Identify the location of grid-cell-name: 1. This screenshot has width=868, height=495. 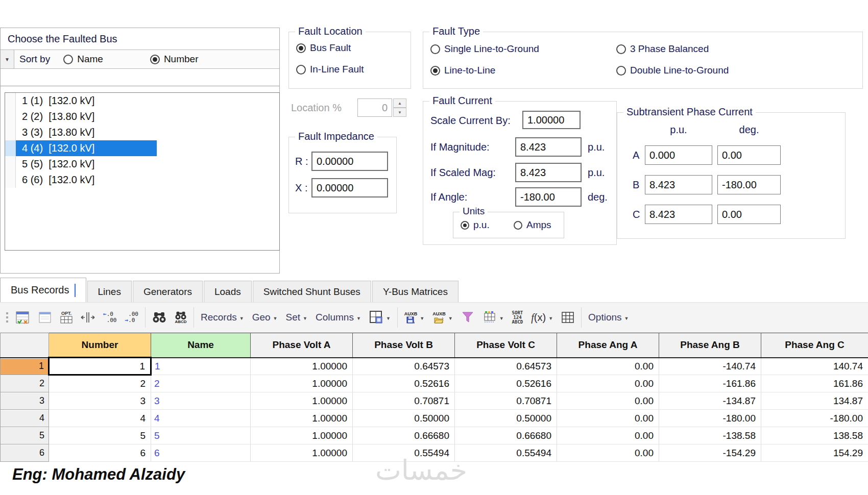
(201, 366).